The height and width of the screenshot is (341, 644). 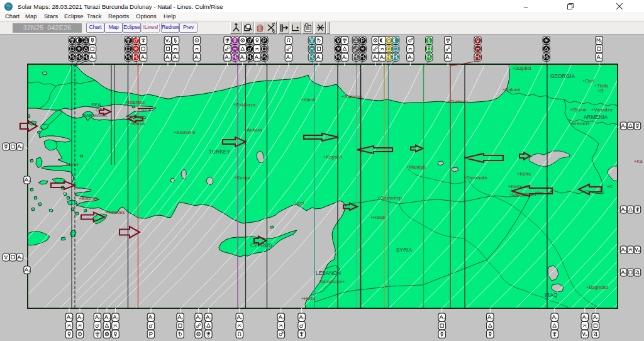 What do you see at coordinates (522, 68) in the screenshot?
I see `svg-text: +Zugdidi` at bounding box center [522, 68].